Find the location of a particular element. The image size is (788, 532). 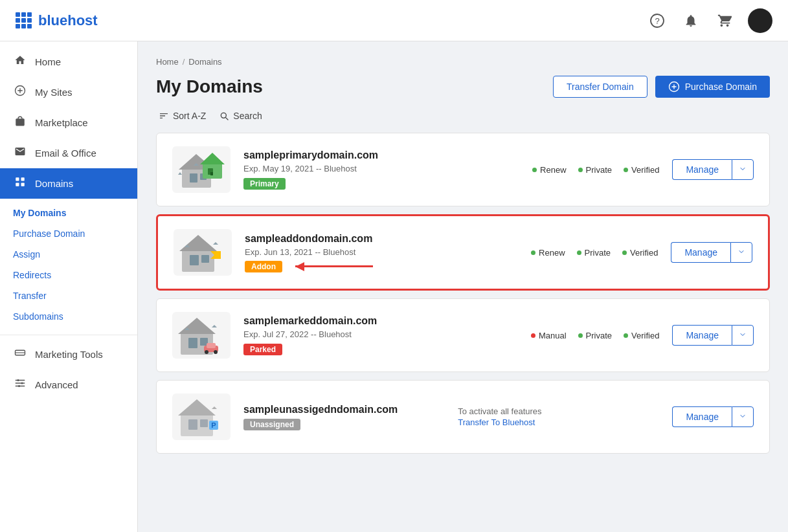

page-title: My Domains is located at coordinates (210, 87).